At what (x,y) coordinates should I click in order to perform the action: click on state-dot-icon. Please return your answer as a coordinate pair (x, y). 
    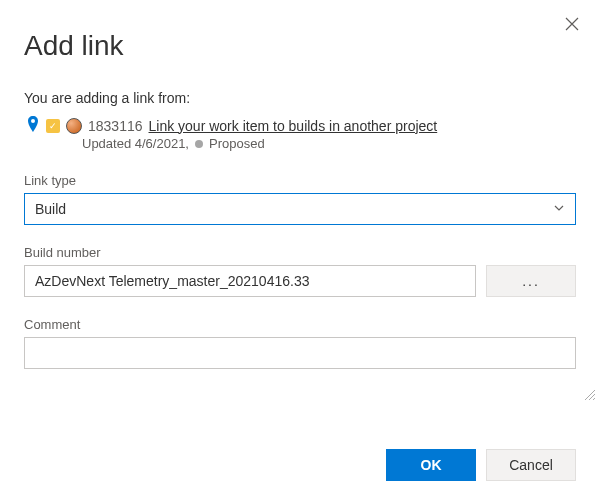
    Looking at the image, I should click on (199, 144).